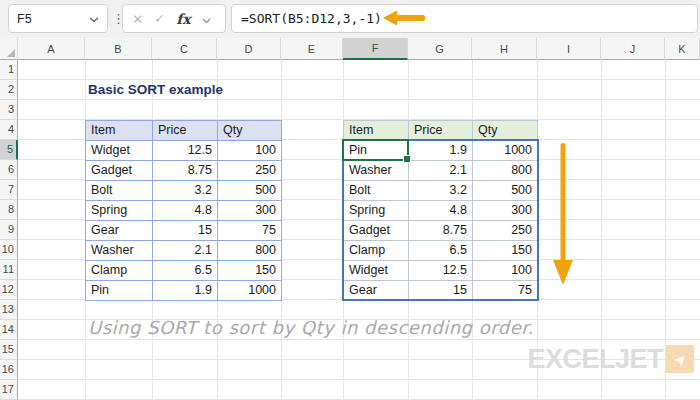  I want to click on column-header-c: C, so click(184, 49).